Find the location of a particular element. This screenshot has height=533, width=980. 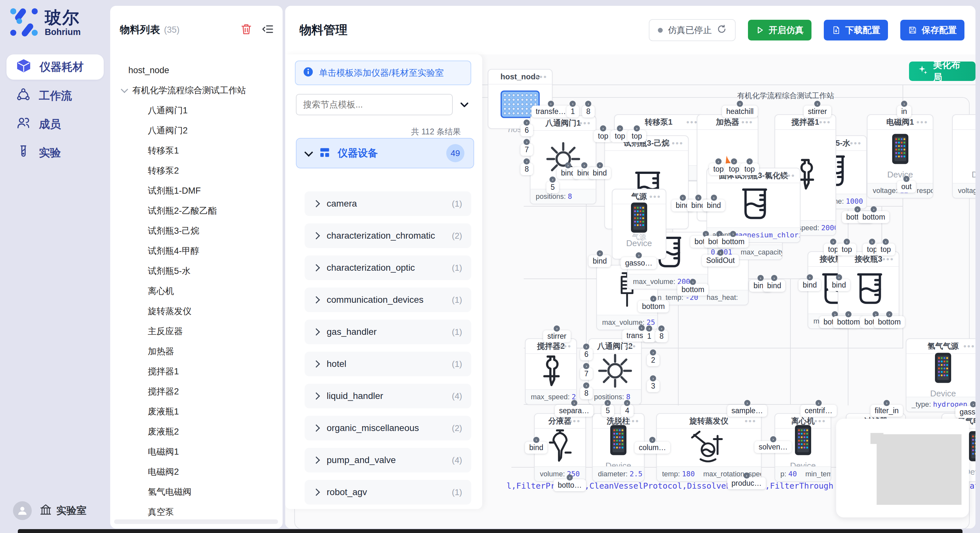

port-chip-filter_in: ›filter_in is located at coordinates (886, 411).